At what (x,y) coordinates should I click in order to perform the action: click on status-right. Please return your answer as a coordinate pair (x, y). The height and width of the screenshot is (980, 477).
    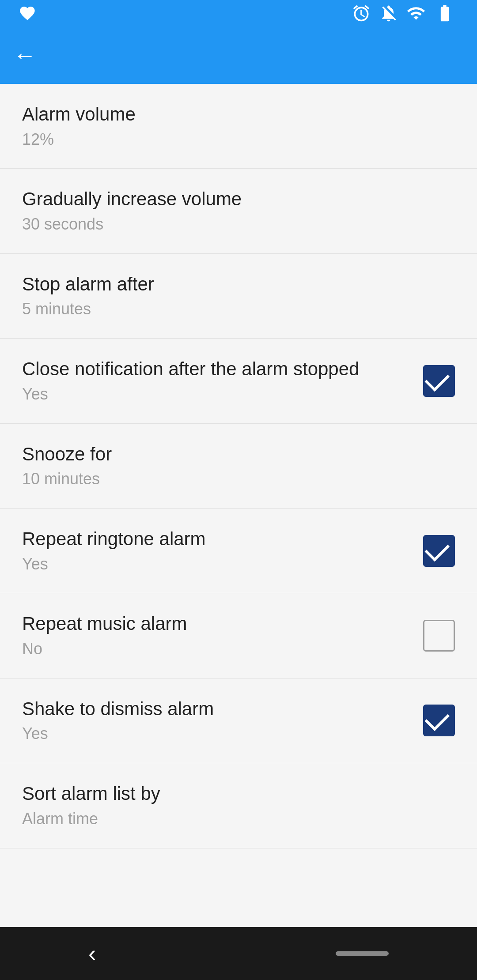
    Looking at the image, I should click on (408, 13).